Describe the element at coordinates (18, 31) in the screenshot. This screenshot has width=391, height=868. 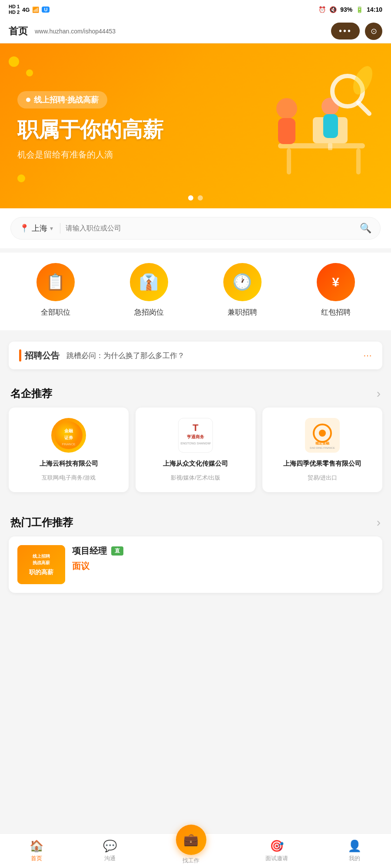
I see `browser-page-title: 首页` at that location.